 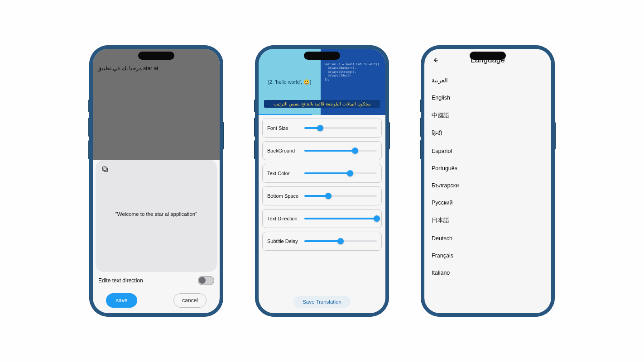 I want to click on slider-label: Text Direction, so click(x=284, y=219).